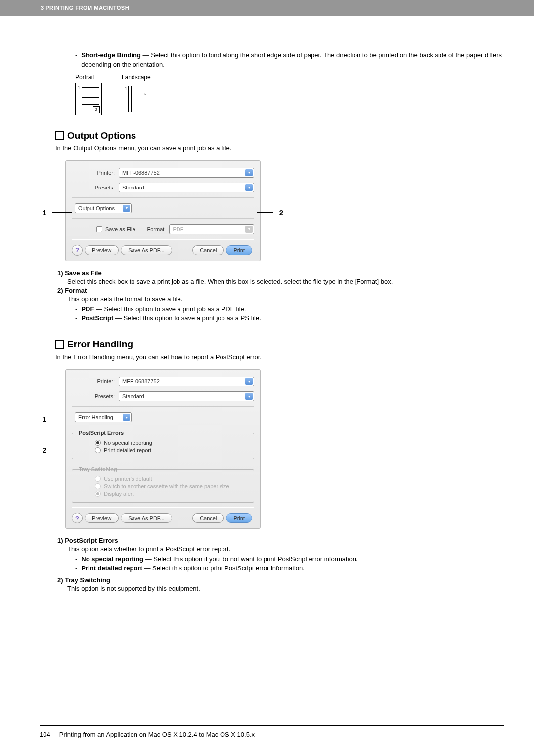  What do you see at coordinates (134, 188) in the screenshot?
I see `presets-value: Standard` at bounding box center [134, 188].